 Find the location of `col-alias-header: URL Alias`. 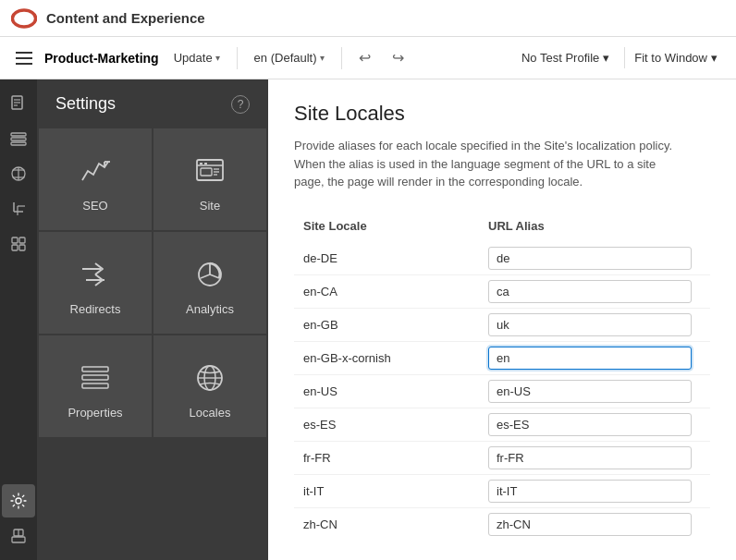

col-alias-header: URL Alias is located at coordinates (595, 227).